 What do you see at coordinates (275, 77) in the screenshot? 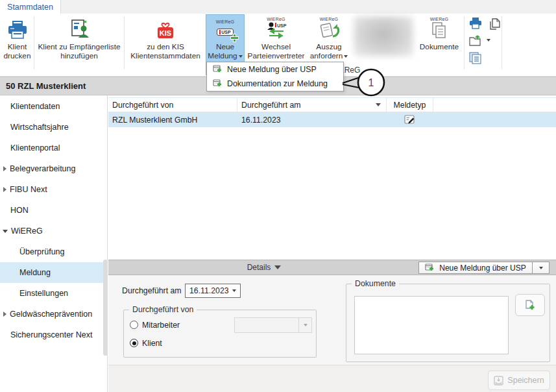
I see `neue-meldung-dropdown-menu: Neue Meldung über USP Dokumentation zur …` at bounding box center [275, 77].